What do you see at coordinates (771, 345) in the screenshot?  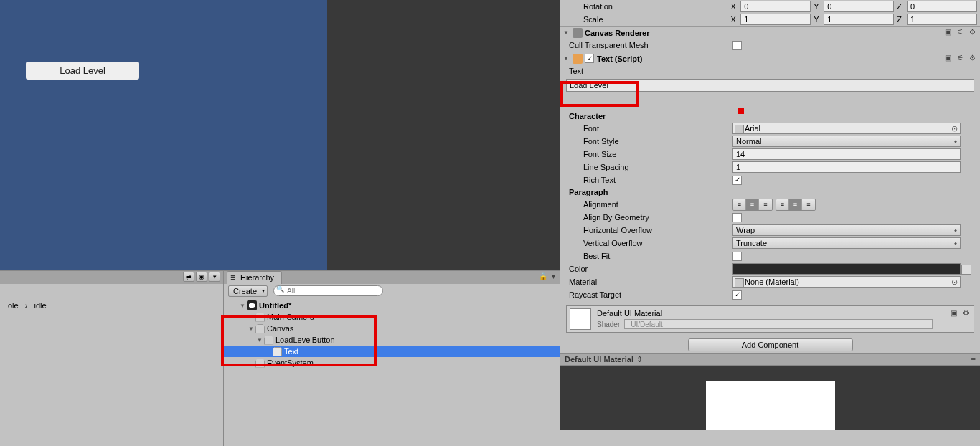 I see `add-component-button: Add Component` at bounding box center [771, 345].